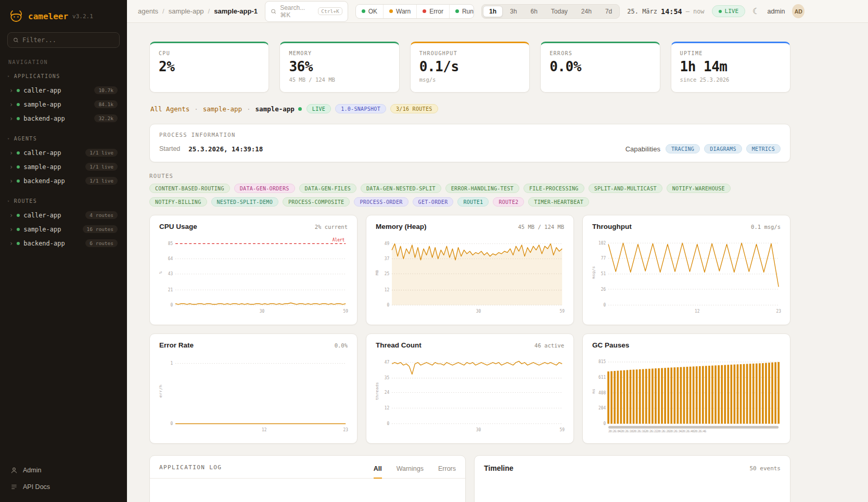 The width and height of the screenshot is (868, 502). What do you see at coordinates (401, 188) in the screenshot?
I see `chip: DATA-GEN-NESTED-SPLIT` at bounding box center [401, 188].